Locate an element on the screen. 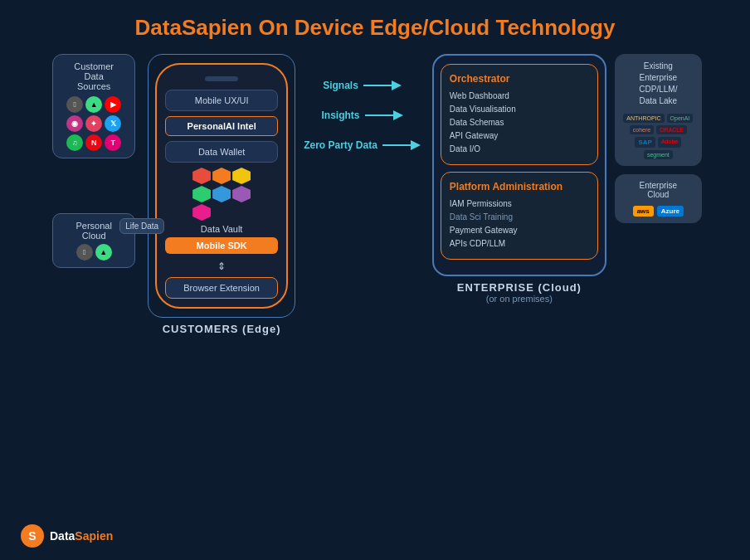 This screenshot has height=560, width=750. adobe-logo: Adobe is located at coordinates (670, 143).